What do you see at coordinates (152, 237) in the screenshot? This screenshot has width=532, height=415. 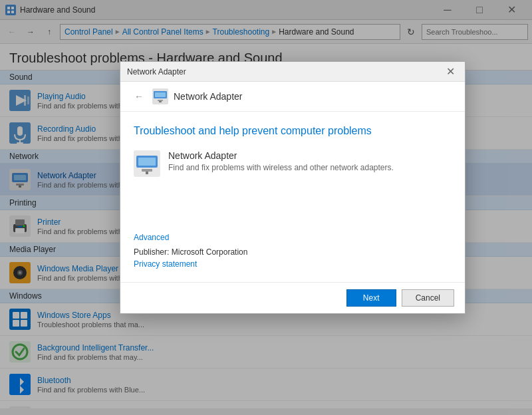 I see `advanced-link: Advanced` at bounding box center [152, 237].